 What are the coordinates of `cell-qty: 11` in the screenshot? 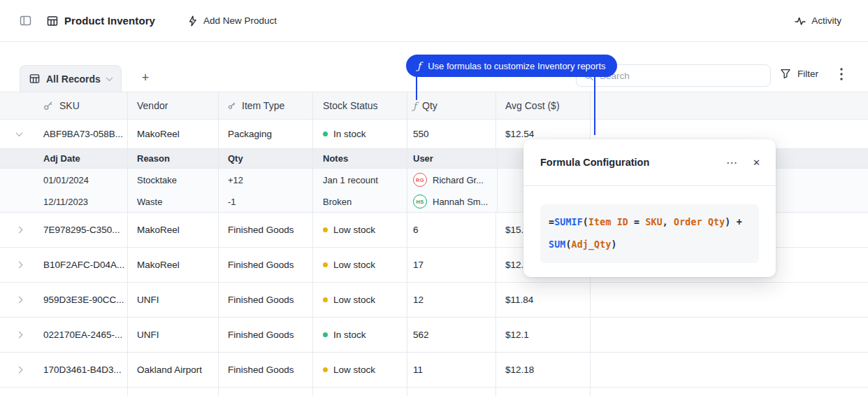 It's located at (451, 369).